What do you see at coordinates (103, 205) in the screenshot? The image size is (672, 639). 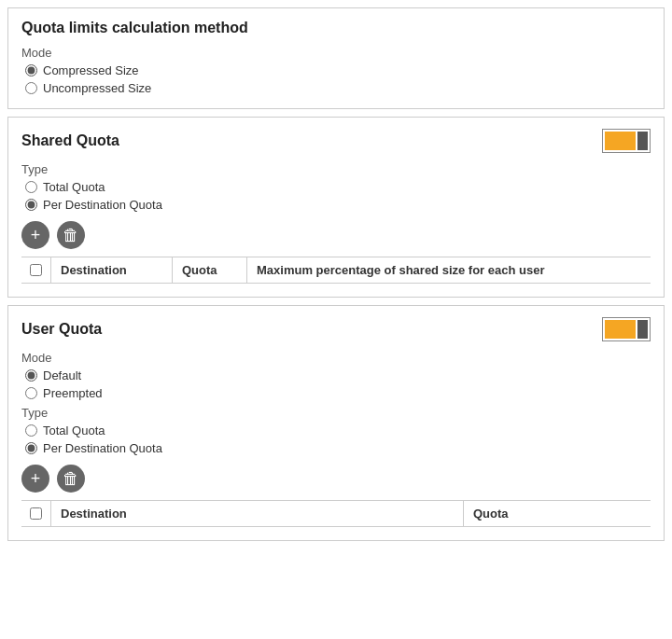 I see `shared-per-dest-label: Per Destination Quota` at bounding box center [103, 205].